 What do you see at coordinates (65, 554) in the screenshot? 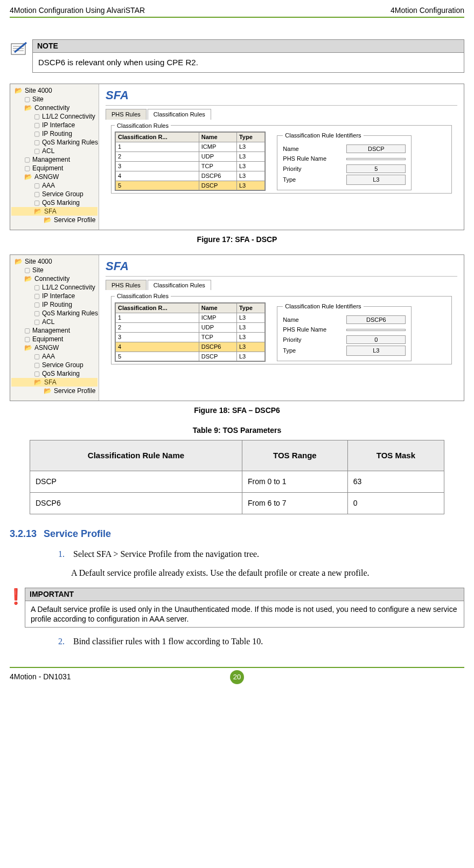
I see `step-number: 1.` at bounding box center [65, 554].